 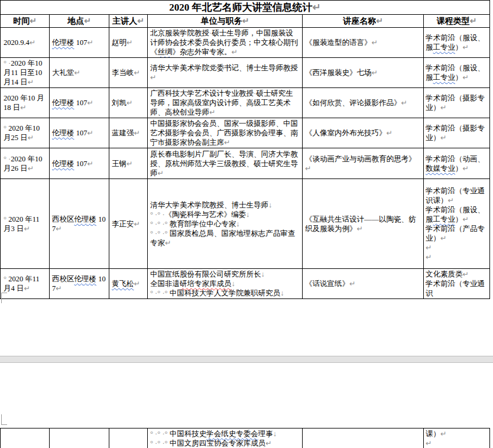 What do you see at coordinates (129, 134) in the screenshot?
I see `cell-speaker-row4: 蓝建强↵` at bounding box center [129, 134].